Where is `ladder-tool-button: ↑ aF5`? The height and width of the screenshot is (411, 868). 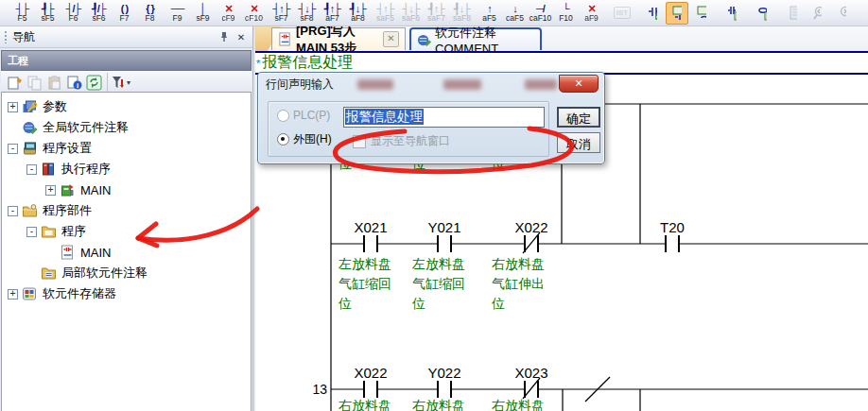
ladder-tool-button: ↑ aF5 is located at coordinates (490, 13).